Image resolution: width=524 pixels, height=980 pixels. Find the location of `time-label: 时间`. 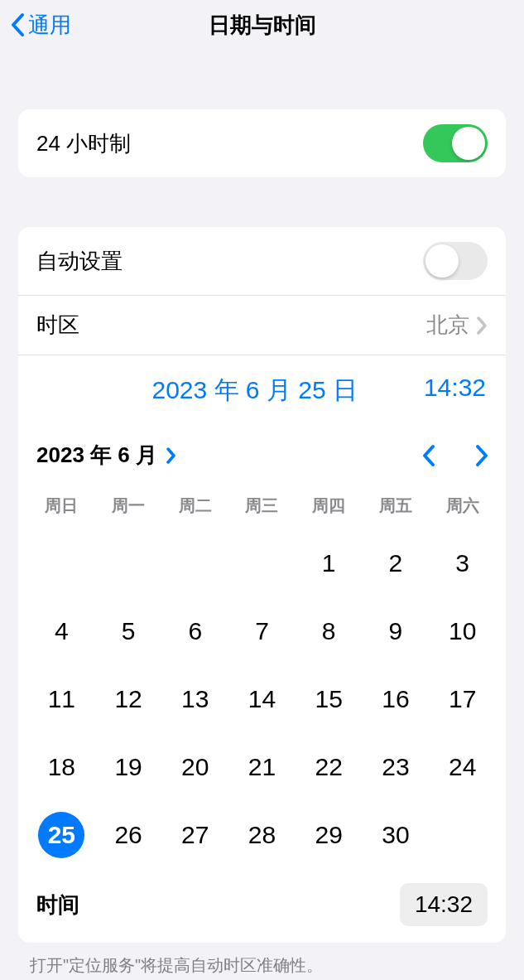

time-label: 时间 is located at coordinates (58, 905).